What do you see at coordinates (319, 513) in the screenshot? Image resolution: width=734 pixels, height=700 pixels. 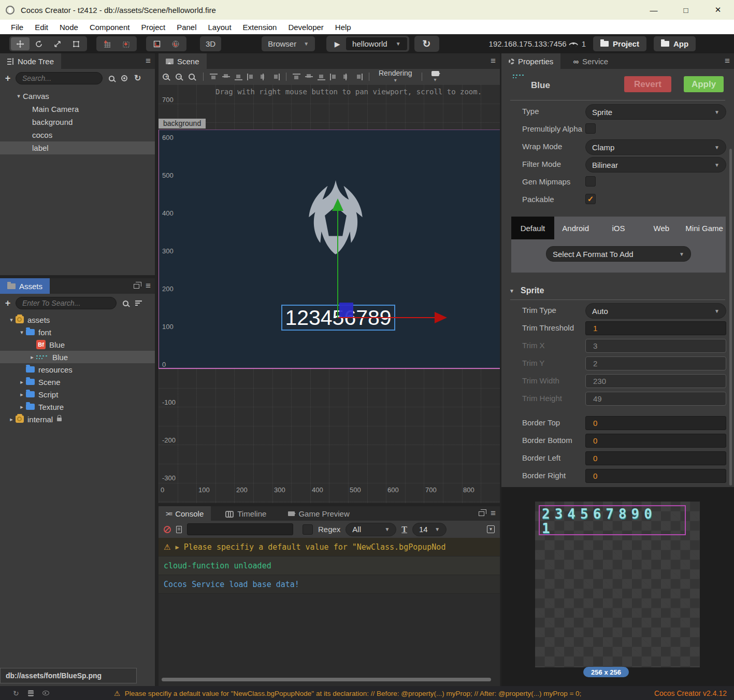 I see `tab-game-preview: Game Preview` at bounding box center [319, 513].